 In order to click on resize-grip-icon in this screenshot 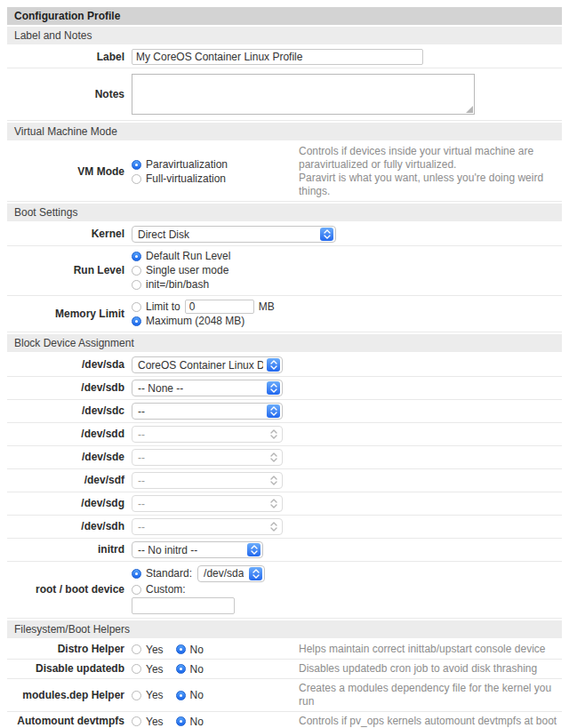, I will do `click(469, 109)`.